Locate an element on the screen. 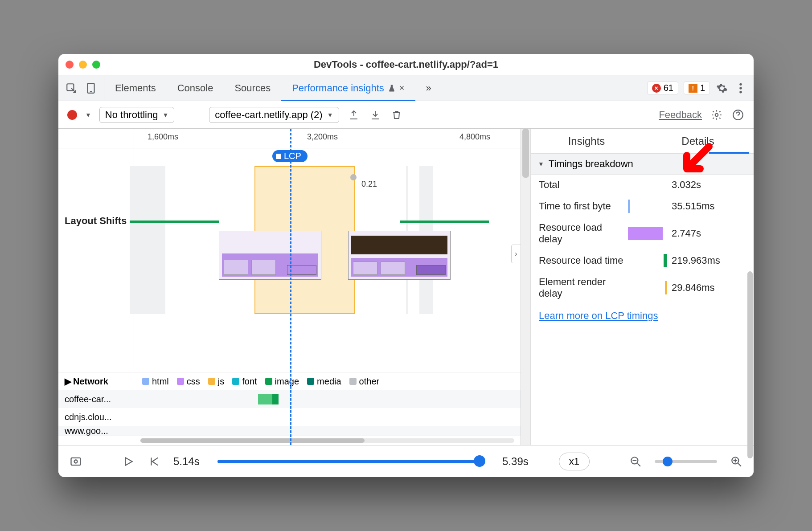 The width and height of the screenshot is (812, 531). export-icon is located at coordinates (354, 115).